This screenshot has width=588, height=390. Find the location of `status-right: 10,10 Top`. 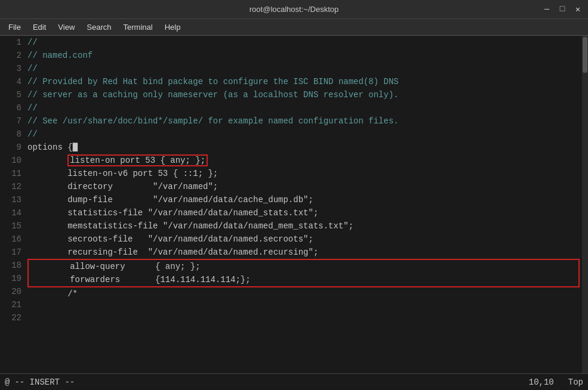

status-right: 10,10 Top is located at coordinates (556, 382).